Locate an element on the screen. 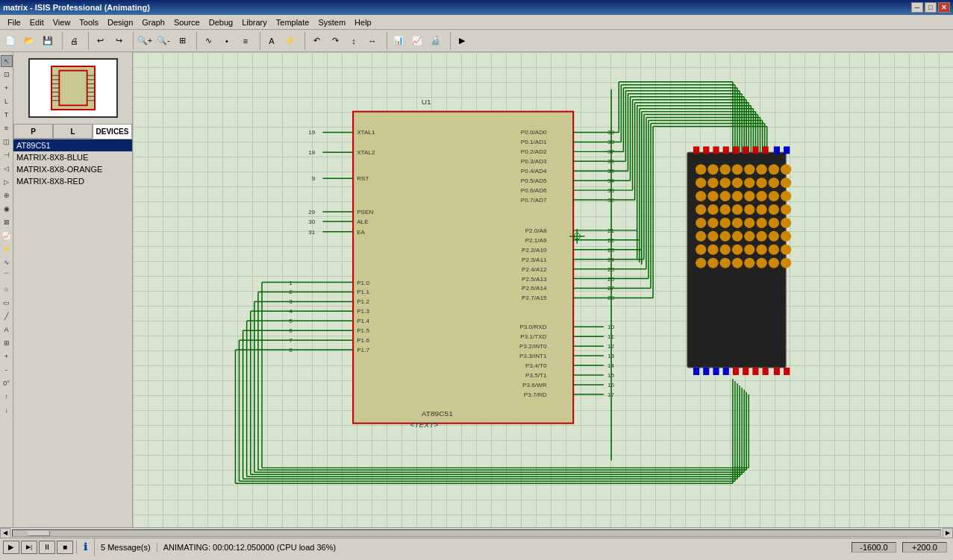  tb-sim1: 📊 is located at coordinates (399, 41).